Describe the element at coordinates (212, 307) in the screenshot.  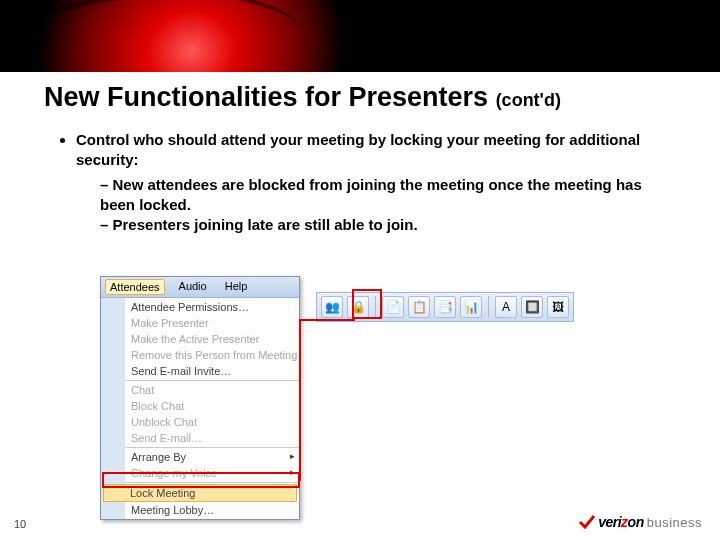
I see `menu-attendee-permissions: Attendee Permissions…` at that location.